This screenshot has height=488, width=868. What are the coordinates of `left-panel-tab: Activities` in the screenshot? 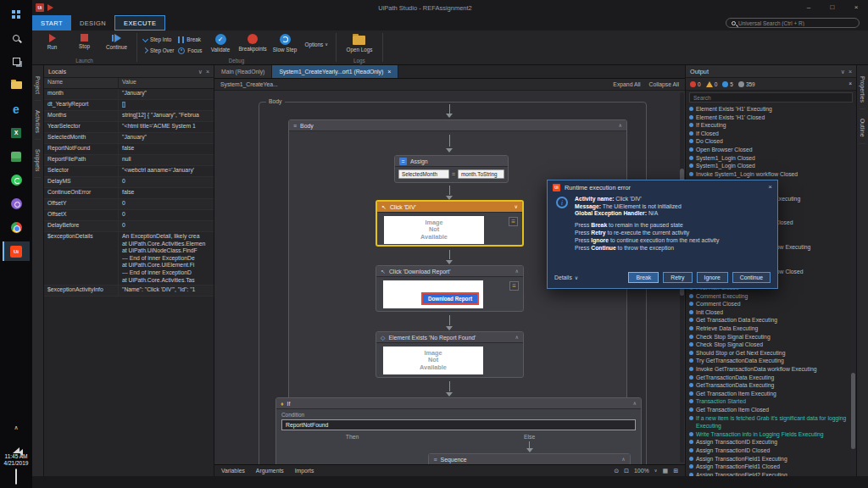 It's located at (37, 122).